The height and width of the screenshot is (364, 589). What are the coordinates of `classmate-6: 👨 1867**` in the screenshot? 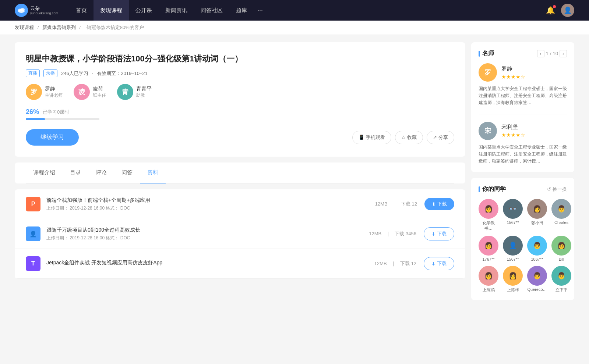 It's located at (537, 249).